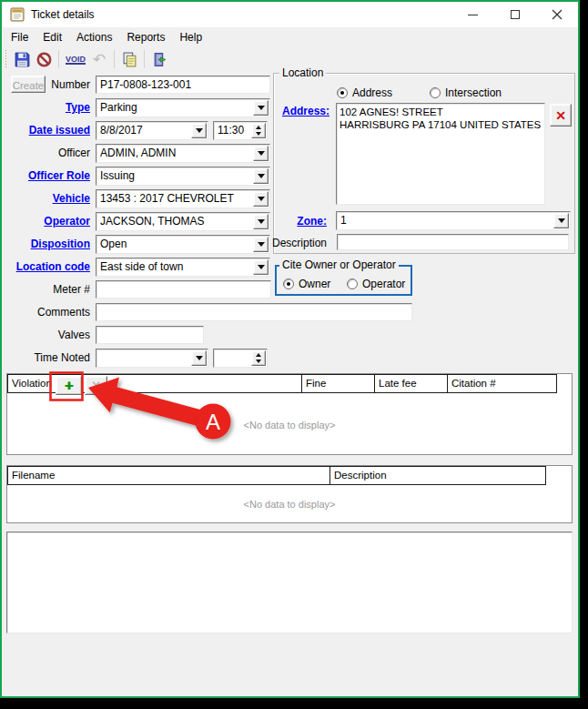 This screenshot has height=709, width=588. Describe the element at coordinates (183, 198) in the screenshot. I see `vehicle-dropdown: 13453 : 2017 CHEVROLET` at that location.